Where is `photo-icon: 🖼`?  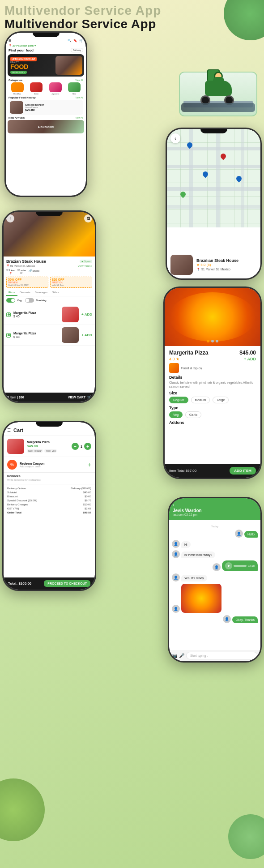 photo-icon: 🖼 is located at coordinates (88, 218).